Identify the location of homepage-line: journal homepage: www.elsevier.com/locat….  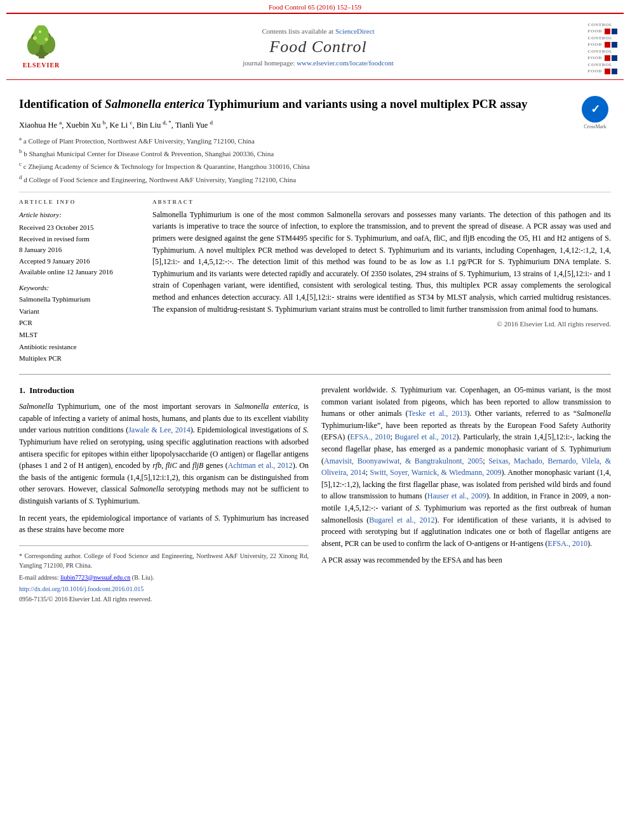
(318, 63).